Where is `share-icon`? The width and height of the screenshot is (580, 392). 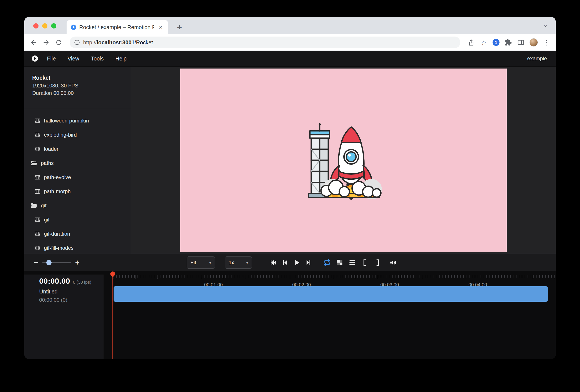 share-icon is located at coordinates (471, 42).